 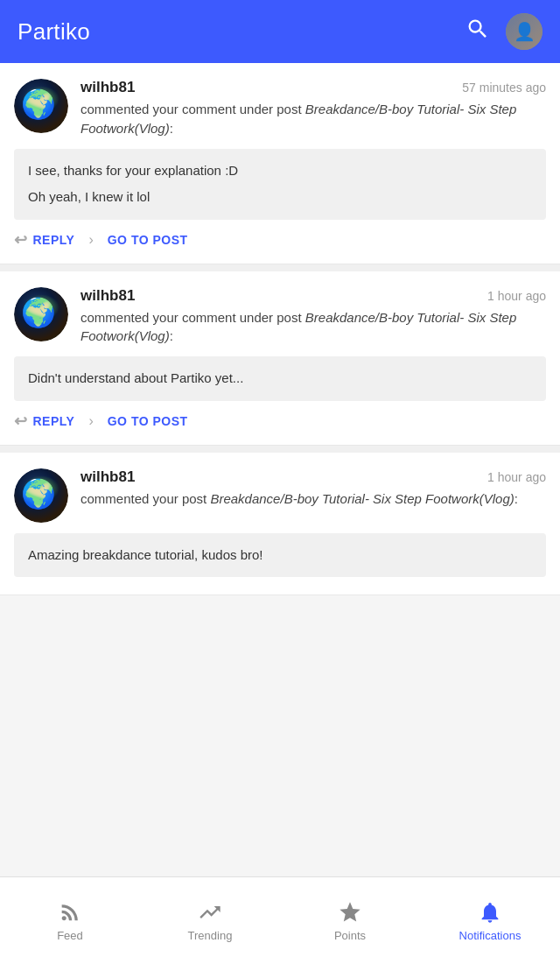 I want to click on timestamp-1: 57 minutes ago, so click(x=504, y=88).